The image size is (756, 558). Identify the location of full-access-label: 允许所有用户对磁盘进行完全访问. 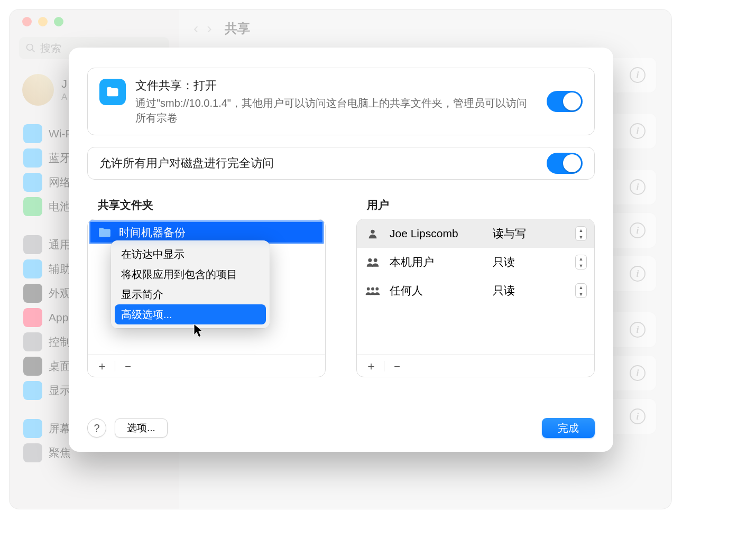
(187, 163).